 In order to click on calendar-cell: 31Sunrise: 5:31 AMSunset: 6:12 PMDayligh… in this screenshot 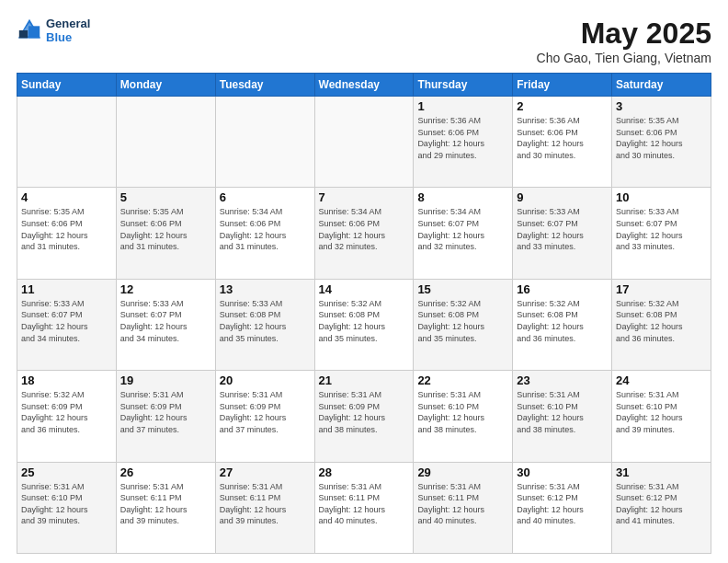, I will do `click(662, 508)`.